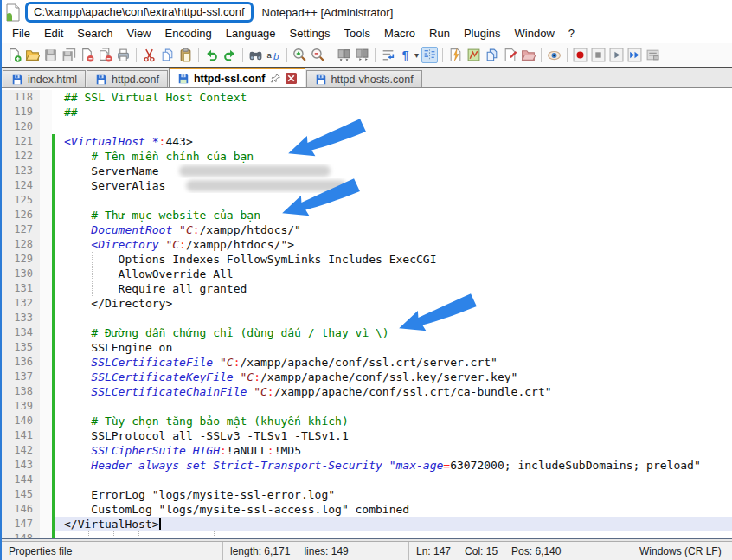 This screenshot has height=560, width=732. I want to click on code-text: # Thư mục website của bạn, so click(394, 215).